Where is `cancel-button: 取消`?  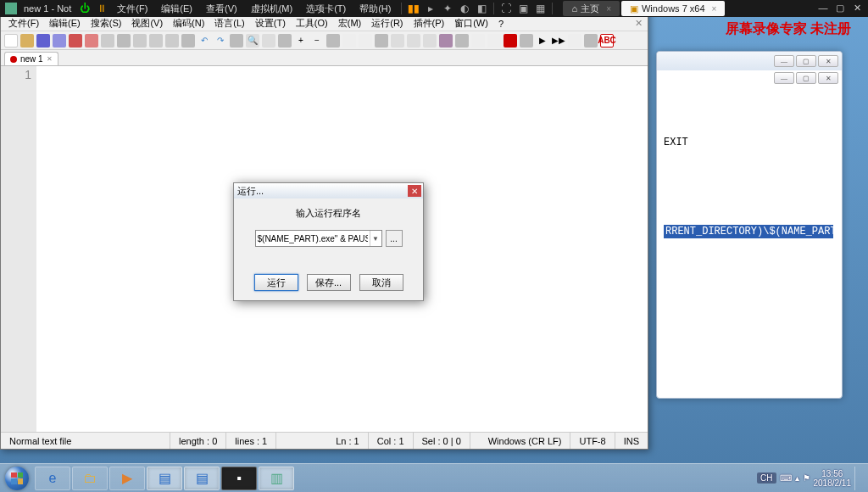 cancel-button: 取消 is located at coordinates (381, 282).